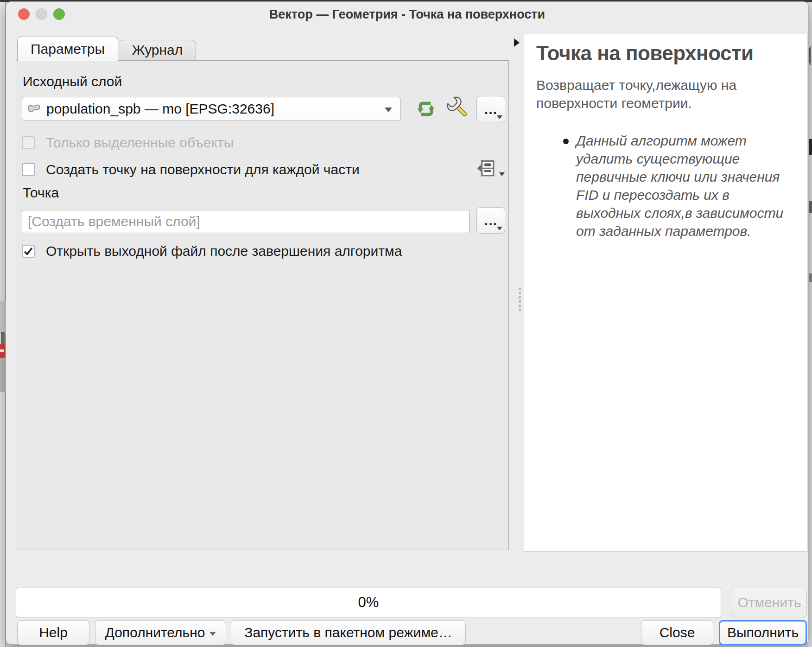  What do you see at coordinates (28, 251) in the screenshot?
I see `checkmark-icon` at bounding box center [28, 251].